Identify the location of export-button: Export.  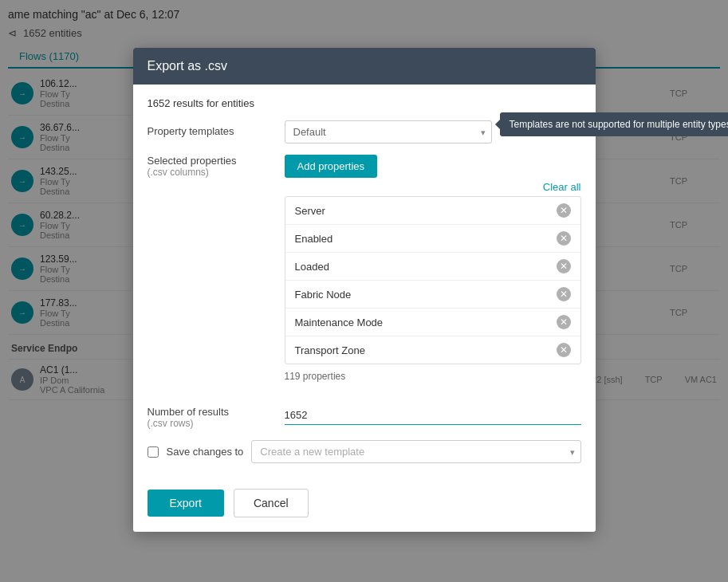
(186, 503).